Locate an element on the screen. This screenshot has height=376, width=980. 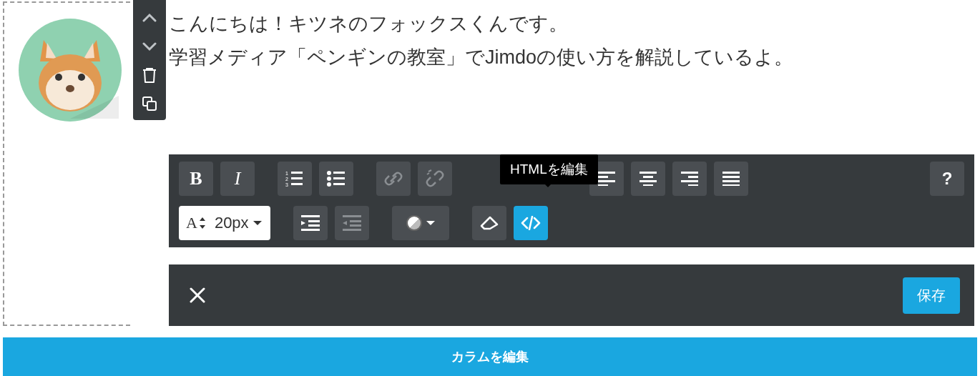
help-button: ? is located at coordinates (947, 179).